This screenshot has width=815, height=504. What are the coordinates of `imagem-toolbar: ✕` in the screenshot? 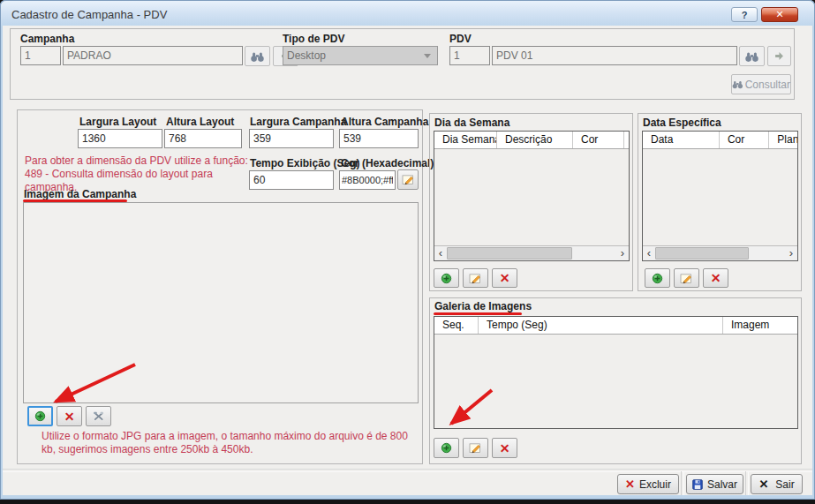 It's located at (69, 417).